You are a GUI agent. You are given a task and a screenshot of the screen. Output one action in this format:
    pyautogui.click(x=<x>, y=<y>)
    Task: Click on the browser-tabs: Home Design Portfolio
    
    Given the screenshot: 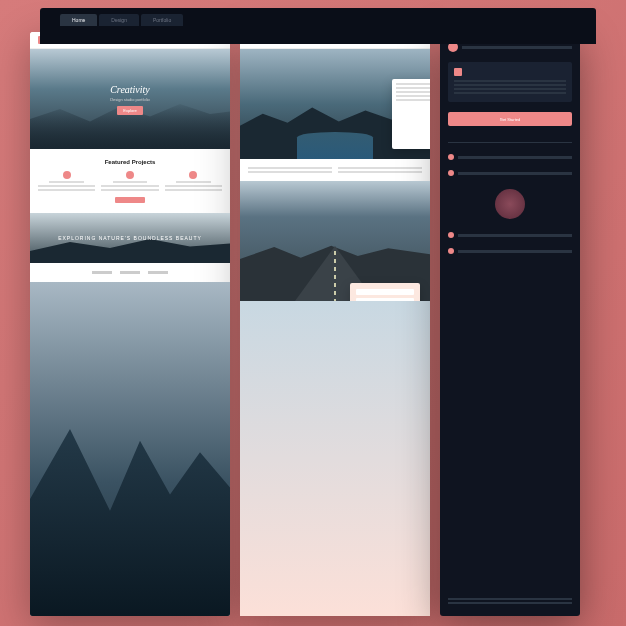 What is the action you would take?
    pyautogui.click(x=318, y=17)
    